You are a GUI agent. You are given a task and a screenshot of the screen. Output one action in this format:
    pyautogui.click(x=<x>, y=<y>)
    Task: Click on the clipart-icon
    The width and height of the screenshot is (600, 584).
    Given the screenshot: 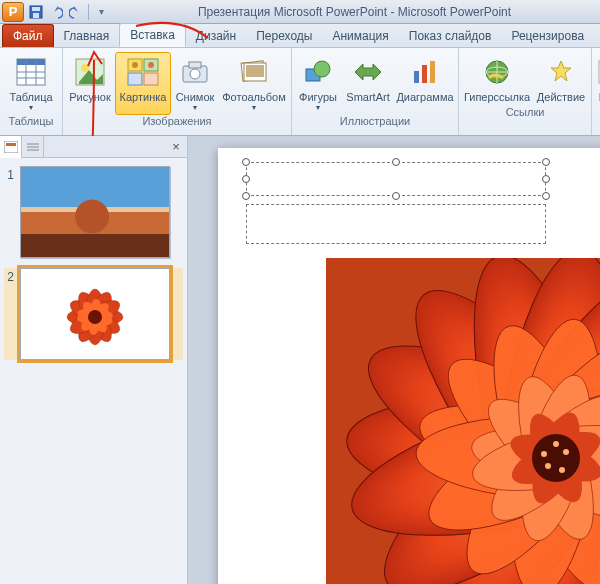 What is the action you would take?
    pyautogui.click(x=143, y=72)
    